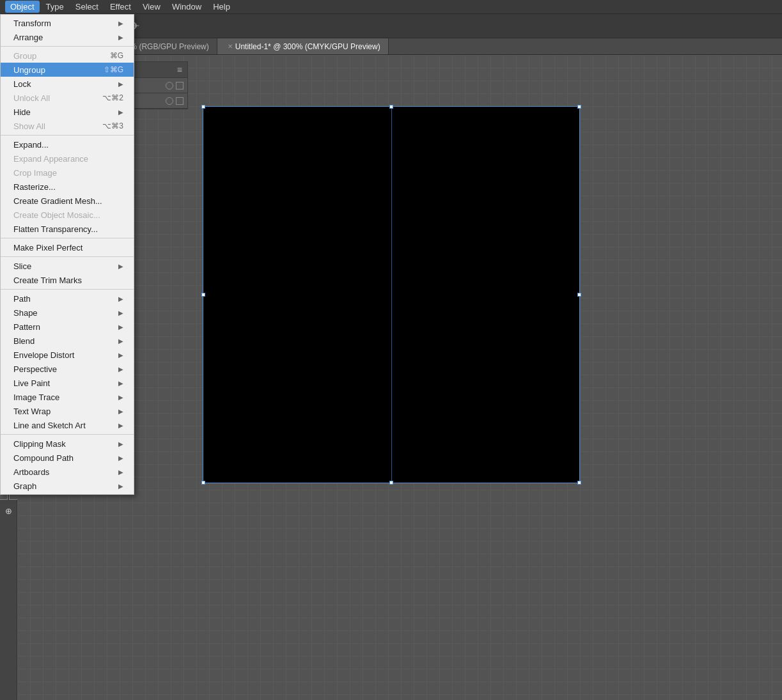 The image size is (782, 700). What do you see at coordinates (121, 266) in the screenshot?
I see `menu-slice-arrow: ▶` at bounding box center [121, 266].